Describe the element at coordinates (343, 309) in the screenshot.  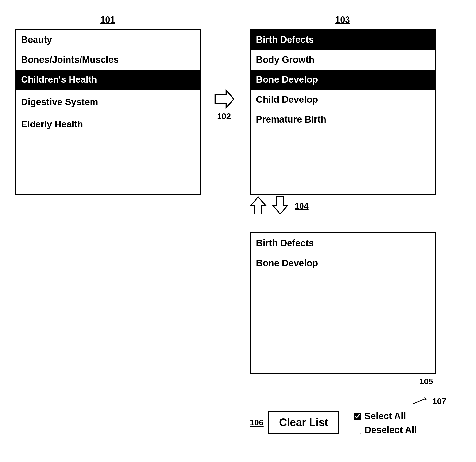
I see `list3-container: Birth DefectsBone Develop 105` at that location.